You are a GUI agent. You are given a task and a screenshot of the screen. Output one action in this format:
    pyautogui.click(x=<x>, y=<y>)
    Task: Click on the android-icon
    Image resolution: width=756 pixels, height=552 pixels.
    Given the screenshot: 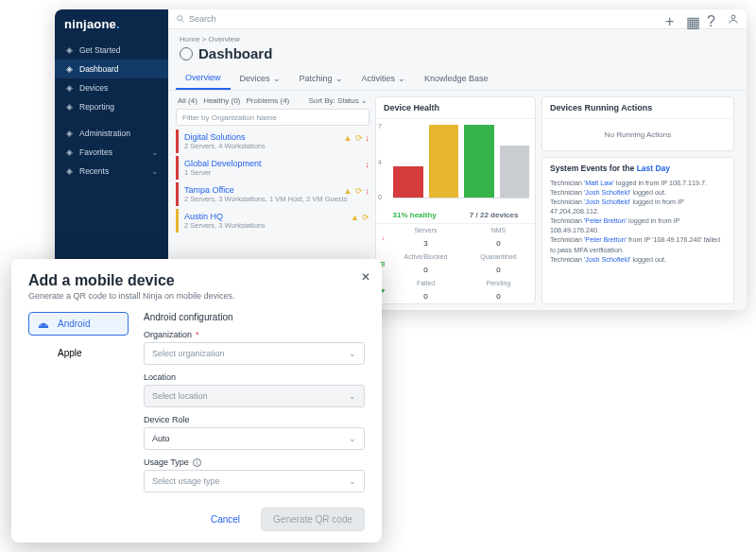 What is the action you would take?
    pyautogui.click(x=43, y=324)
    